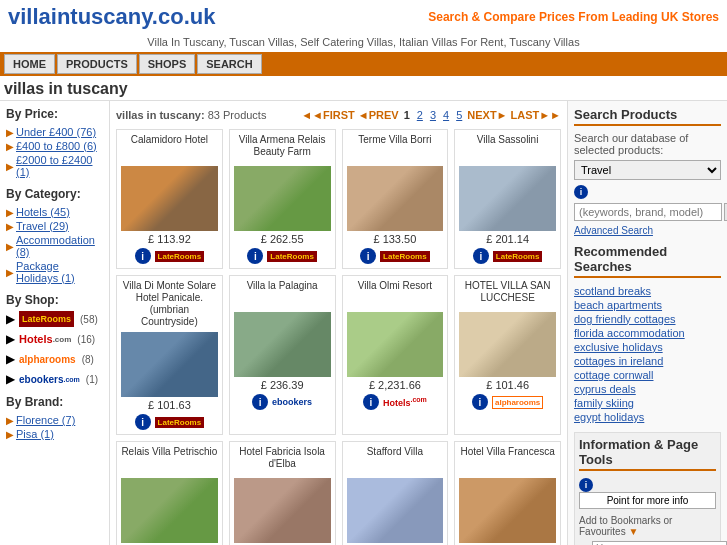 Image resolution: width=727 pixels, height=545 pixels. I want to click on product-price: £ 113.92, so click(170, 239).